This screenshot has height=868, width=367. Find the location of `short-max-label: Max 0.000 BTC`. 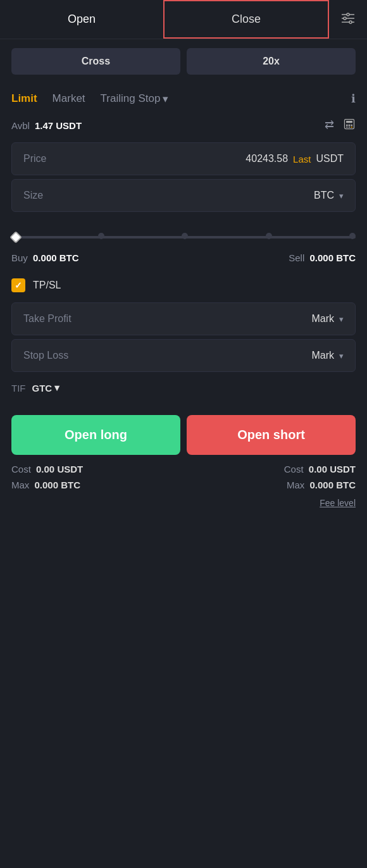

short-max-label: Max 0.000 BTC is located at coordinates (321, 485).